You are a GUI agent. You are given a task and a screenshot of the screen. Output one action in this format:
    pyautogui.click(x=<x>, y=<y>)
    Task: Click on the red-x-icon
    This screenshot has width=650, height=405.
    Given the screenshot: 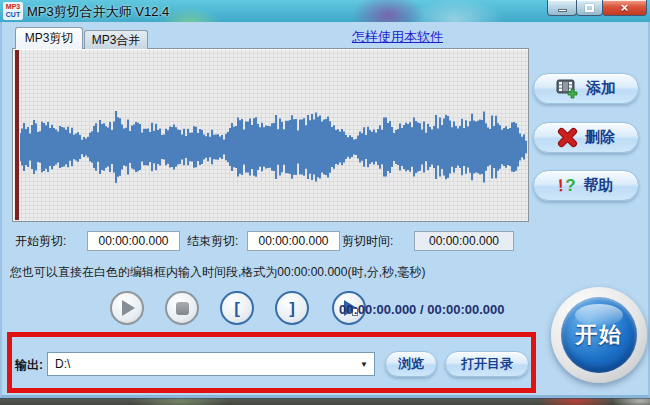 What is the action you would take?
    pyautogui.click(x=568, y=138)
    